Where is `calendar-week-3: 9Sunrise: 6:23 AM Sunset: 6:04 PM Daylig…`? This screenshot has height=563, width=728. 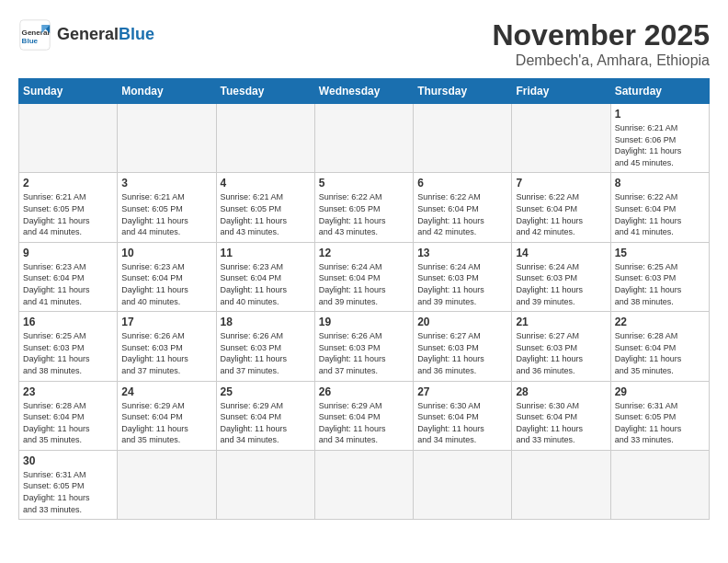 calendar-week-3: 9Sunrise: 6:23 AM Sunset: 6:04 PM Daylig… is located at coordinates (364, 276).